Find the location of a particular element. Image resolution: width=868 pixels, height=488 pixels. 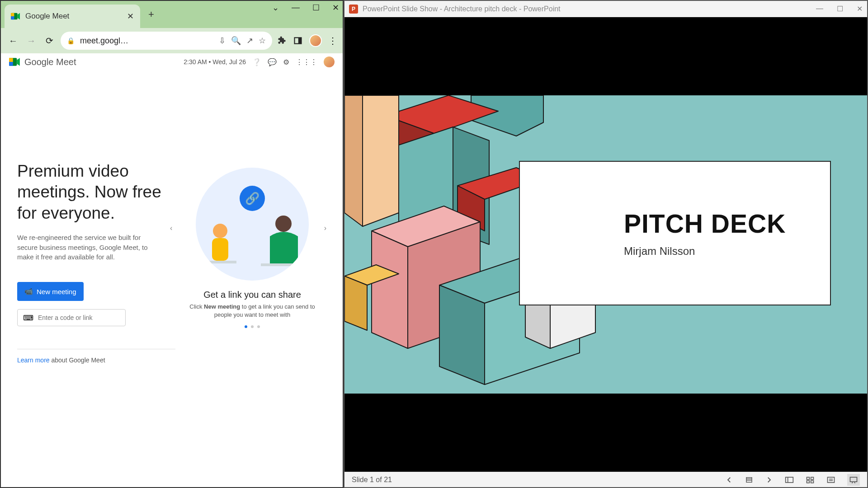

illustration-person-right is located at coordinates (282, 243).